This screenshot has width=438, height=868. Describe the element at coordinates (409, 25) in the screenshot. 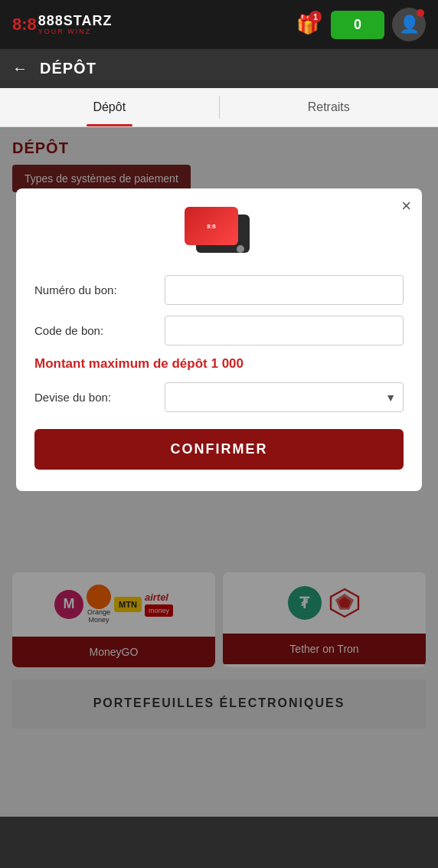

I see `user-button: 👤` at that location.